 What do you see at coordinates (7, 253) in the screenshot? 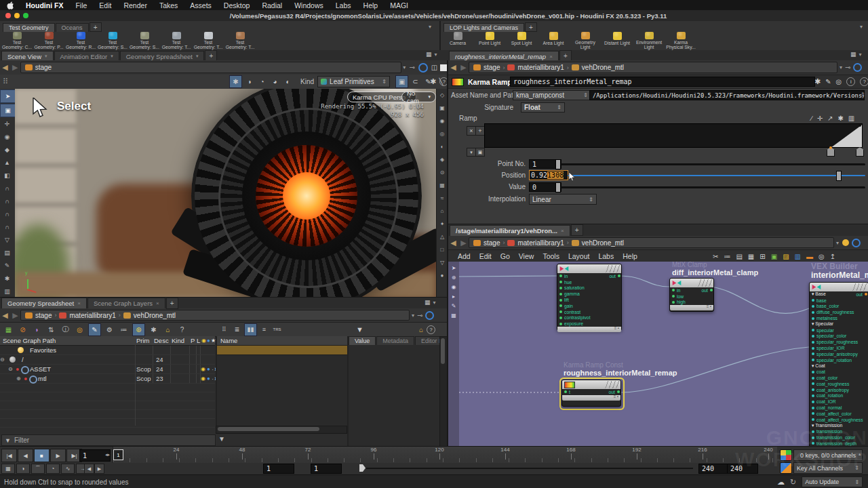
I see `shelf-tools-icon: ▤` at bounding box center [7, 253].